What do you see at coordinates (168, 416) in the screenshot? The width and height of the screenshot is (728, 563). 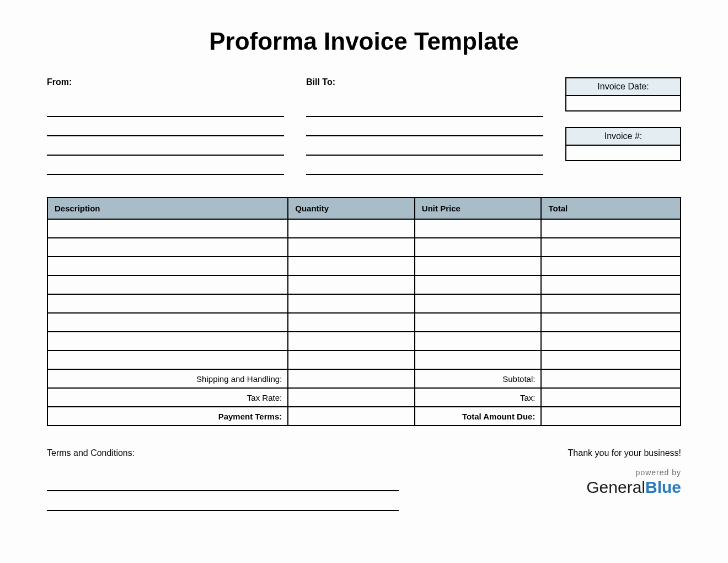 I see `payment-terms-label: Payment Terms:` at bounding box center [168, 416].